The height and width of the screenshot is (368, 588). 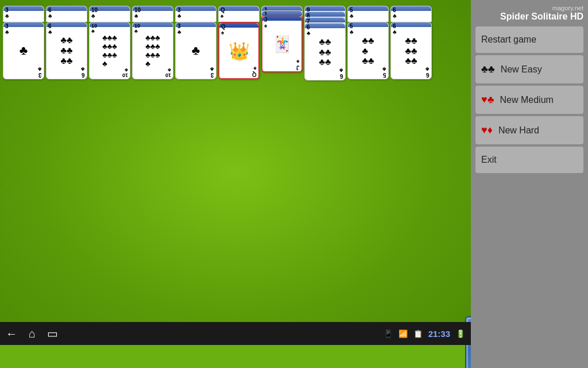 I want to click on battery-icon: 🔋, so click(x=461, y=334).